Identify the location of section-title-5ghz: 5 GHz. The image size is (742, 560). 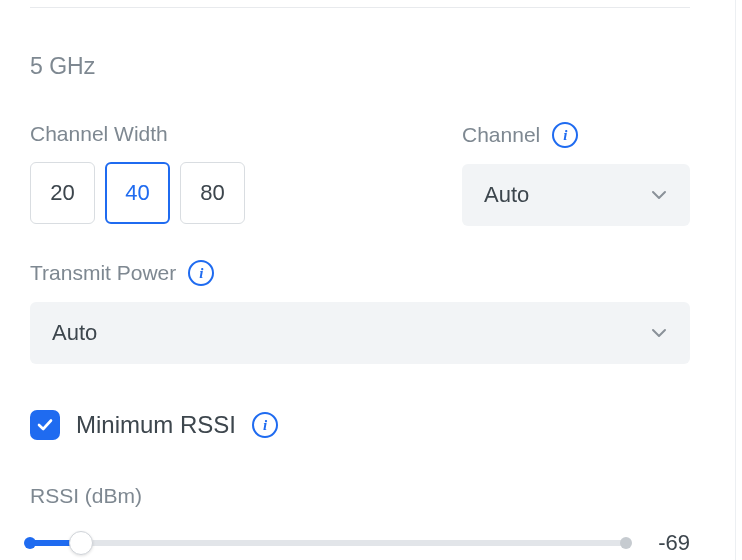
(360, 66).